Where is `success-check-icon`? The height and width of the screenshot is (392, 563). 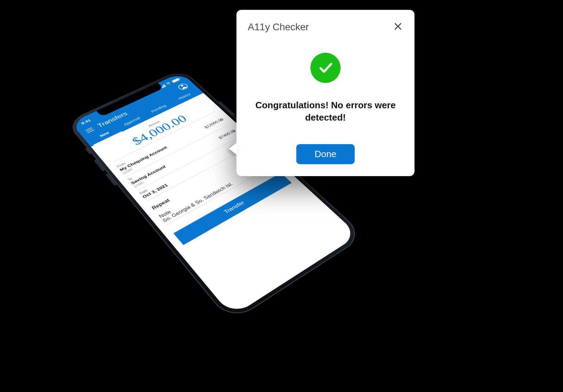 success-check-icon is located at coordinates (325, 68).